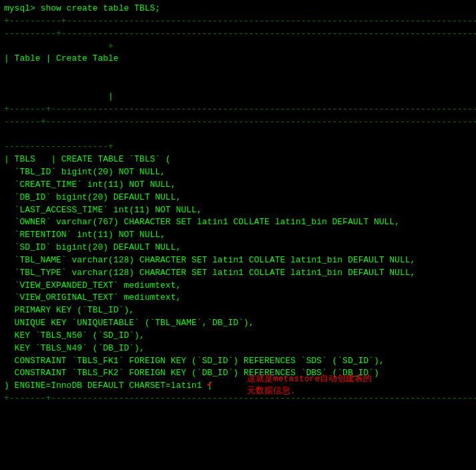 The image size is (476, 470). I want to click on content-line-2: `CREATE_TIME` int(11) NOT NULL,, so click(238, 186).